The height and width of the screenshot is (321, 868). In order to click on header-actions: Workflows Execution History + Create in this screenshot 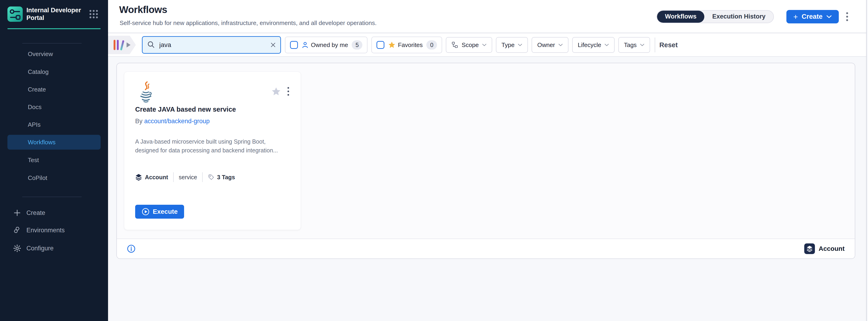, I will do `click(753, 16)`.